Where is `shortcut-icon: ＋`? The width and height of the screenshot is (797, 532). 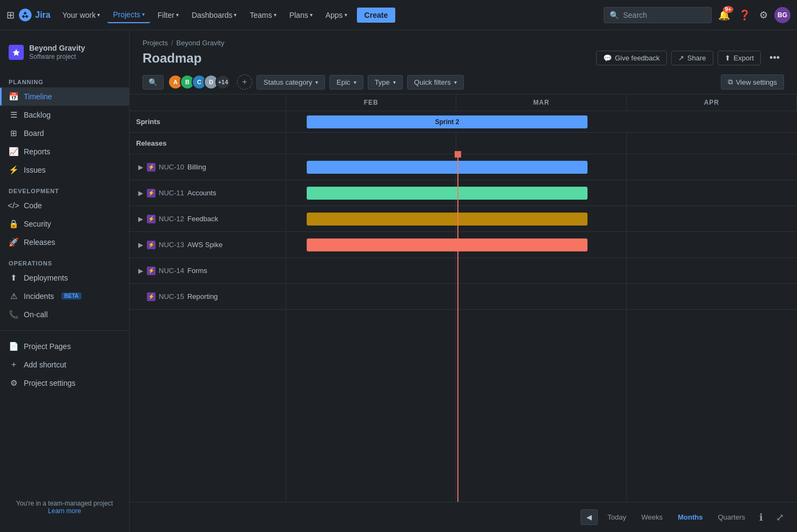 shortcut-icon: ＋ is located at coordinates (13, 365).